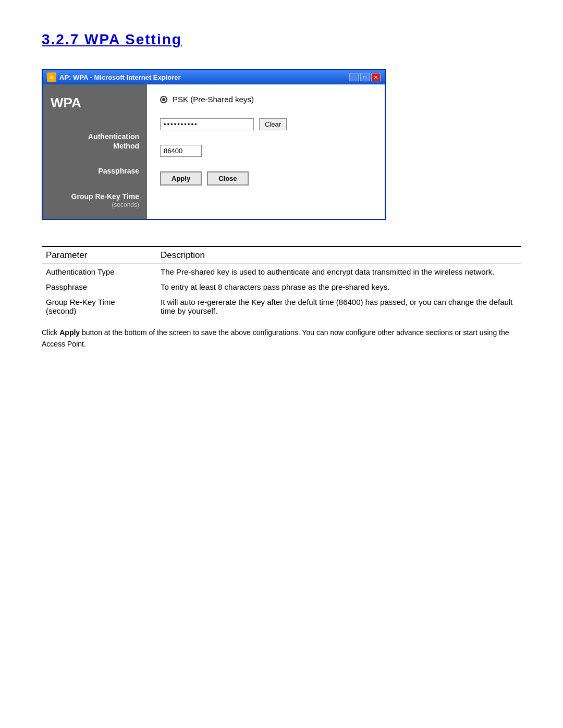 The width and height of the screenshot is (563, 728). Describe the element at coordinates (114, 77) in the screenshot. I see `browser-title-area: e AP: WPA - Microsoft Internet Explorer` at that location.